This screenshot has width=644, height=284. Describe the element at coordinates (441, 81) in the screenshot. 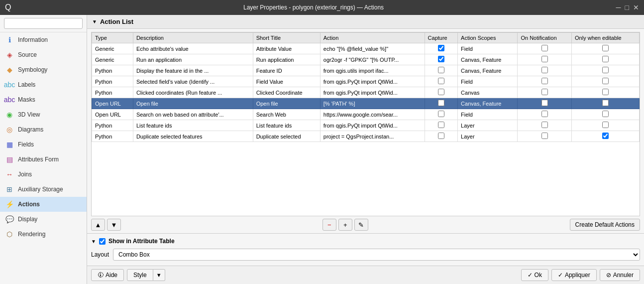

I see `capture-checkbox-row3` at that location.